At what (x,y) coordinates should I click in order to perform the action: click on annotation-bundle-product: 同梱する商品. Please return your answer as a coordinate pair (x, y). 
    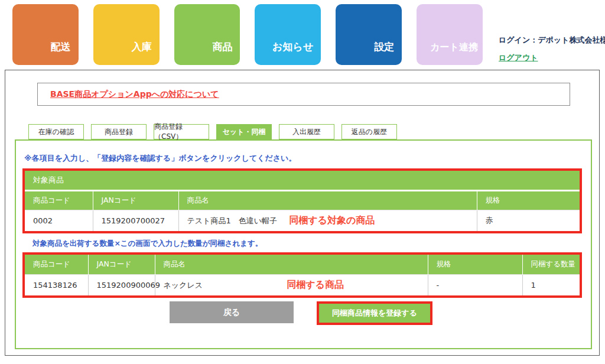
    Looking at the image, I should click on (315, 285).